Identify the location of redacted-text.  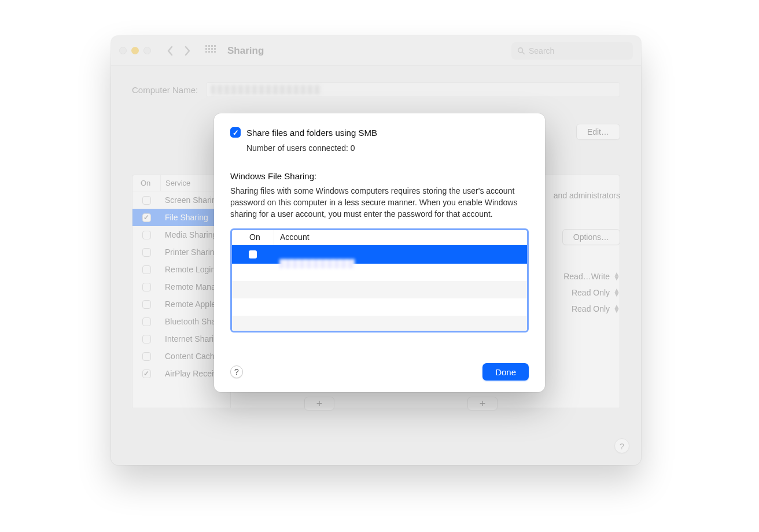
(317, 264).